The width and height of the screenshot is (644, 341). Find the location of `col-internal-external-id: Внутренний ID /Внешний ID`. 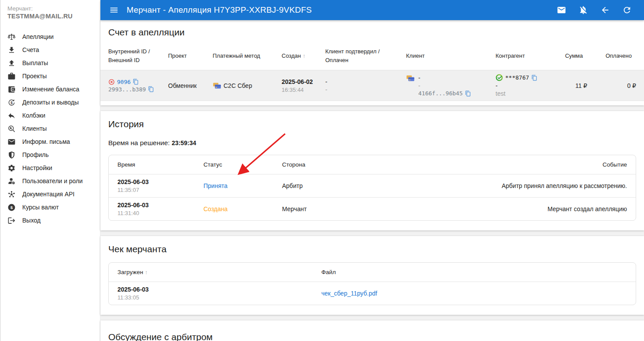

col-internal-external-id: Внутренний ID /Внешний ID is located at coordinates (138, 56).